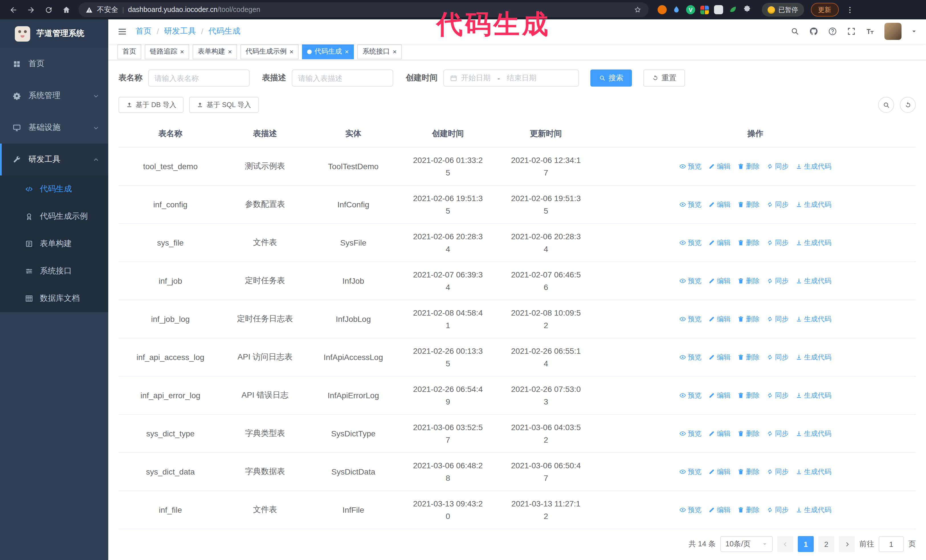 This screenshot has height=560, width=926. What do you see at coordinates (14, 10) in the screenshot?
I see `browser-back-button` at bounding box center [14, 10].